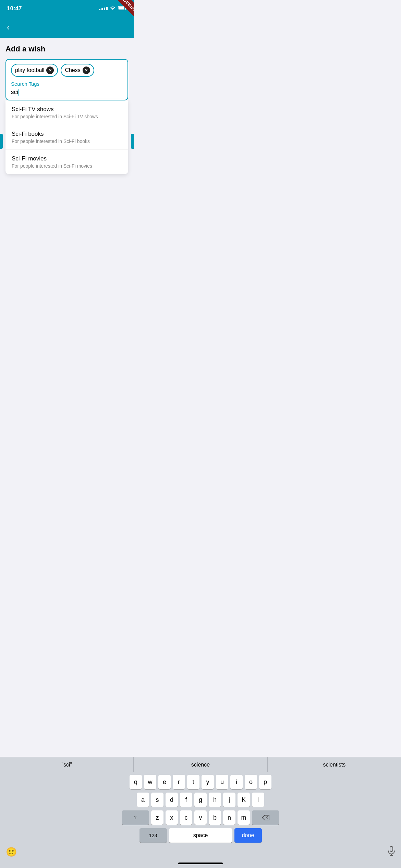 The height and width of the screenshot is (868, 401). Describe the element at coordinates (67, 92) in the screenshot. I see `search-input-row: sci` at that location.